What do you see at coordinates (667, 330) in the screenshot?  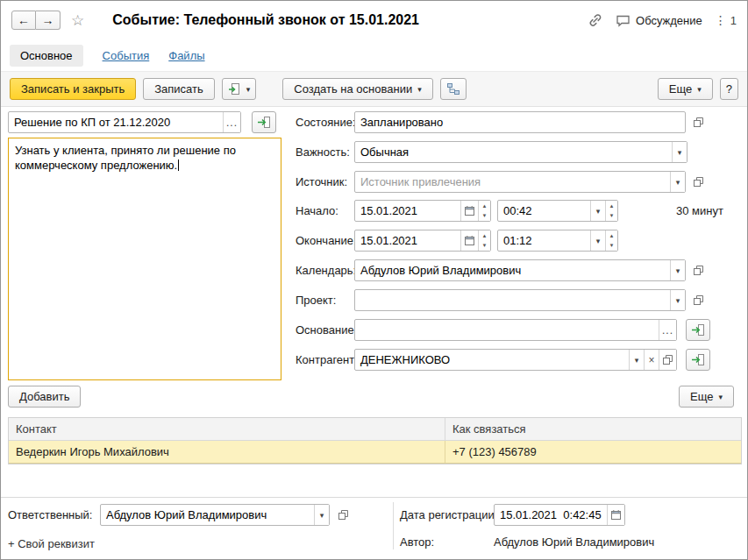 I see `basis-select-button: ...` at bounding box center [667, 330].